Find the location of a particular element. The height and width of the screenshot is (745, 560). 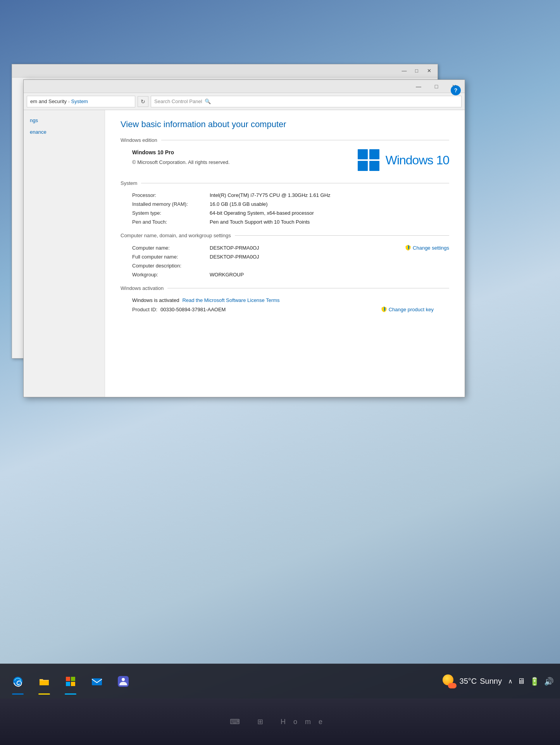

pen-touch-value: Pen and Touch Support with 10 Touch Poin… is located at coordinates (260, 222).